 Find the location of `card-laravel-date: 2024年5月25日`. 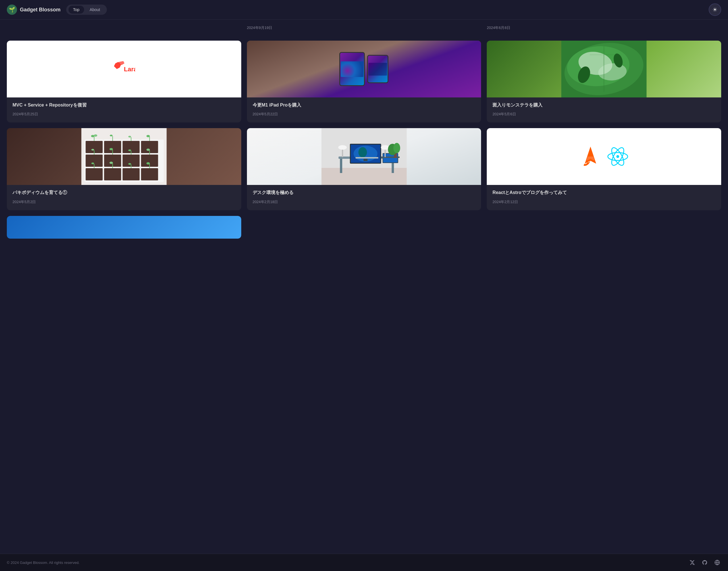

card-laravel-date: 2024年5月25日 is located at coordinates (124, 114).